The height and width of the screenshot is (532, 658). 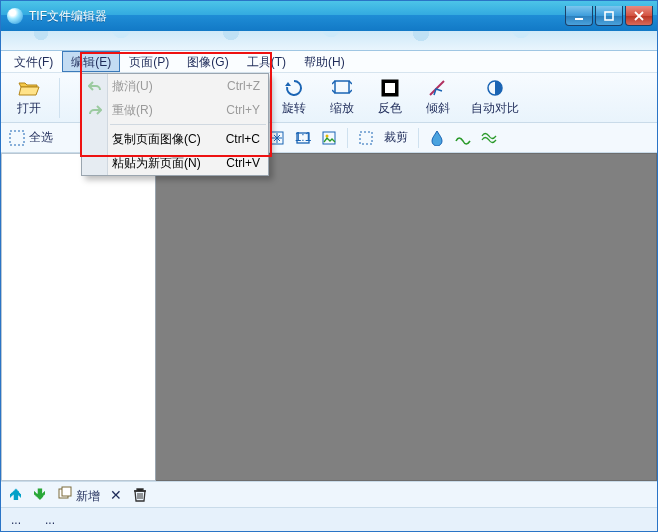 What do you see at coordinates (140, 495) in the screenshot?
I see `trash-button` at bounding box center [140, 495].